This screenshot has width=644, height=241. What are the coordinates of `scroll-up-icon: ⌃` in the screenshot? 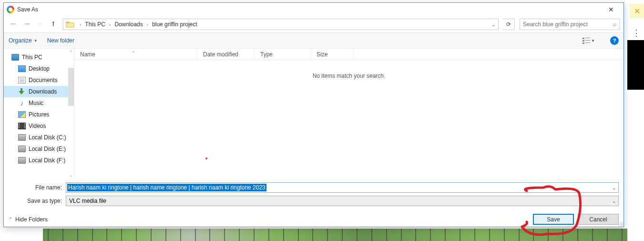 It's located at (71, 52).